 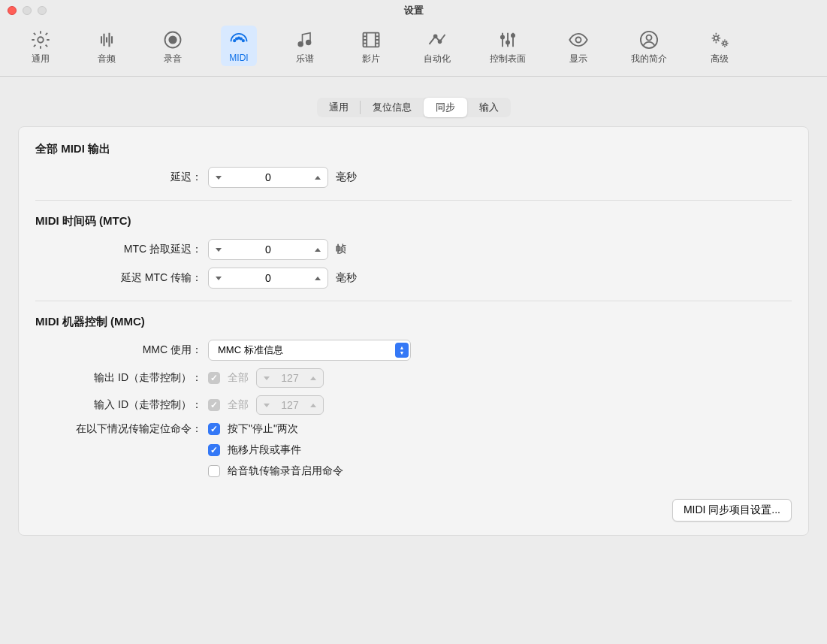 What do you see at coordinates (305, 47) in the screenshot?
I see `toolbar-score: 乐谱` at bounding box center [305, 47].